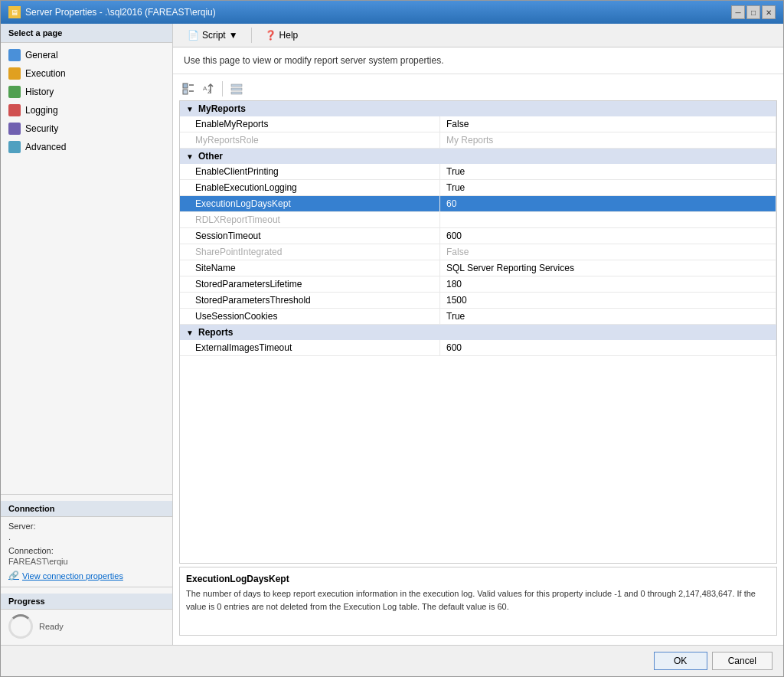  I want to click on grid-row-myreportsrole: MyReportsRoleMy Reports, so click(478, 141).